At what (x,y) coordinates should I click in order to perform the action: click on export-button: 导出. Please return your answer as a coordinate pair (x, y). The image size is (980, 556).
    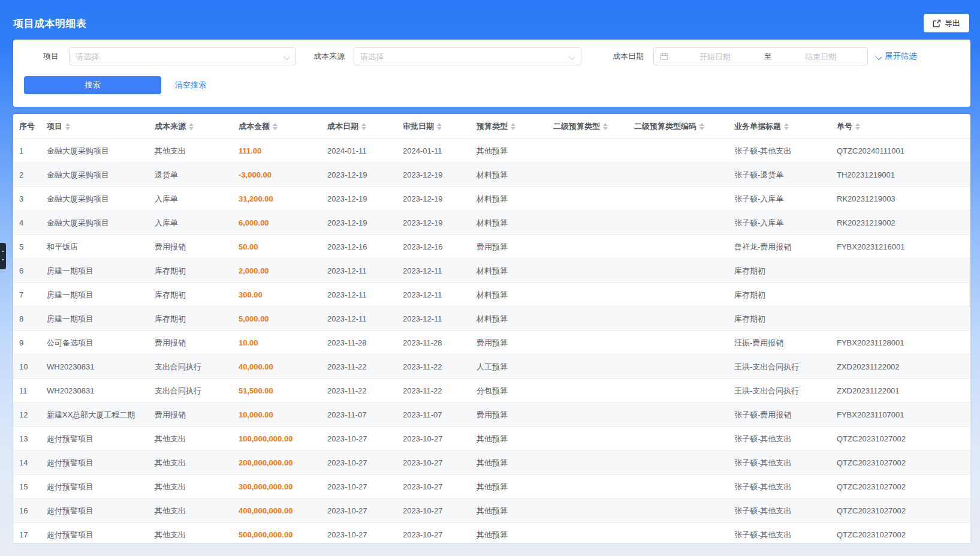
    Looking at the image, I should click on (946, 23).